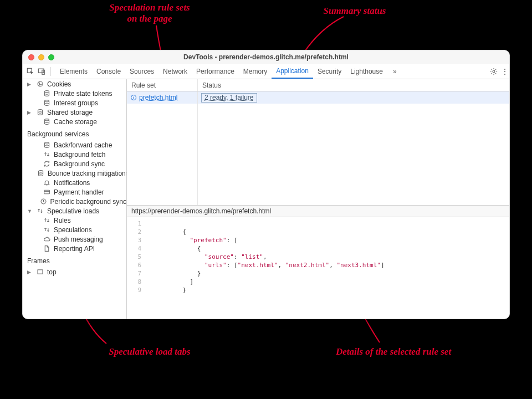 The width and height of the screenshot is (532, 399). I want to click on sync-icon, so click(47, 164).